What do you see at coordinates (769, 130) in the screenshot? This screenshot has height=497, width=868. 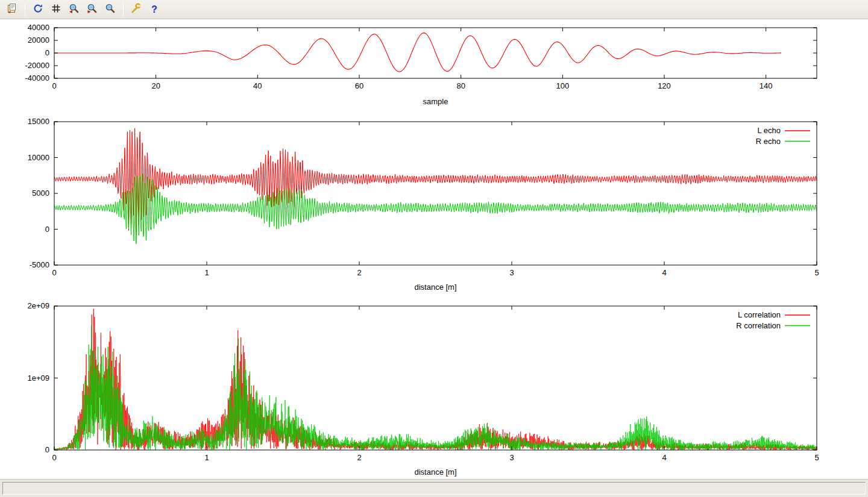 I see `legend-label: L echo` at bounding box center [769, 130].